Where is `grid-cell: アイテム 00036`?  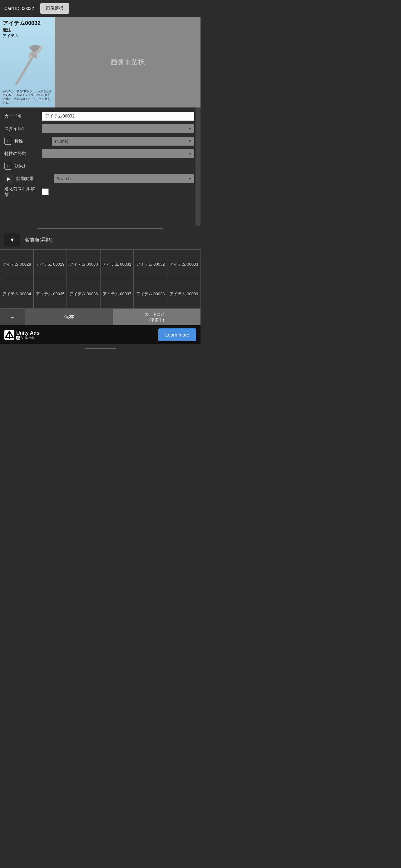 grid-cell: アイテム 00036 is located at coordinates (83, 294).